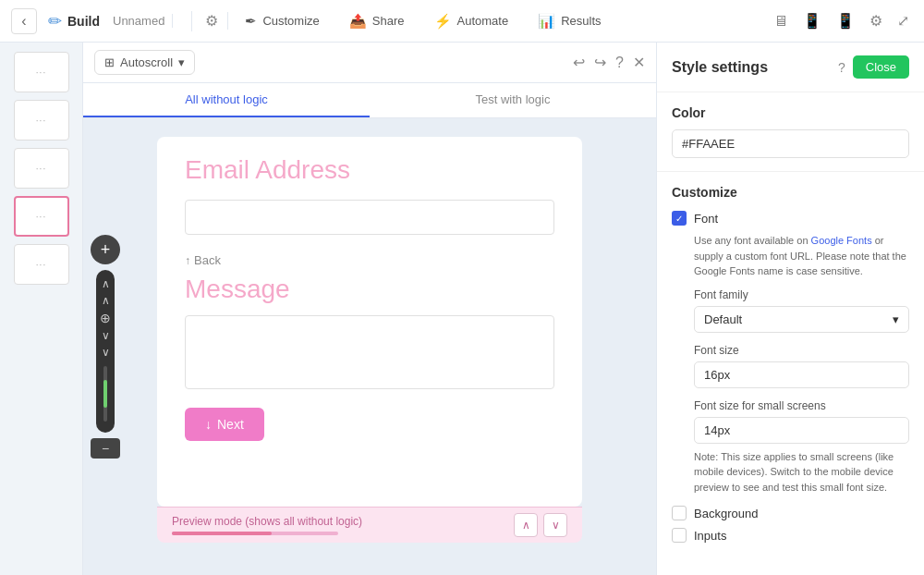  What do you see at coordinates (601, 63) in the screenshot?
I see `redo-icon: ↪` at bounding box center [601, 63].